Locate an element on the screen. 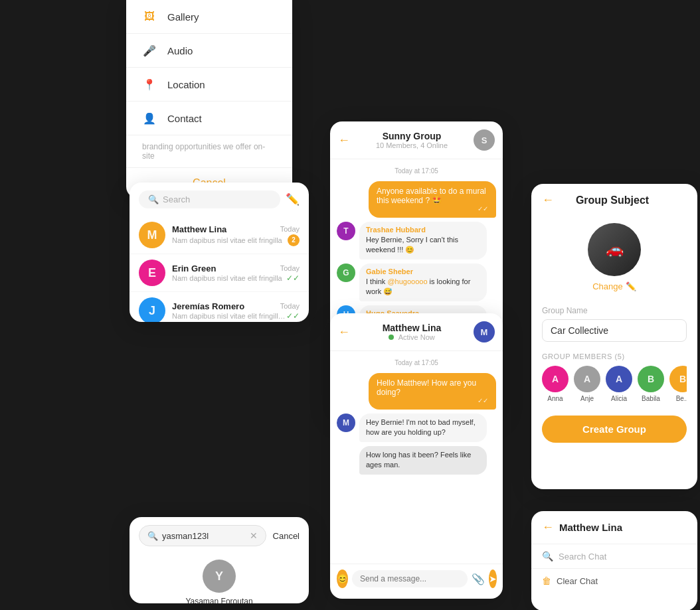 Image resolution: width=700 pixels, height=610 pixels. text-matthew-in-2: How long has it been? Feels like ages ma… is located at coordinates (423, 461).